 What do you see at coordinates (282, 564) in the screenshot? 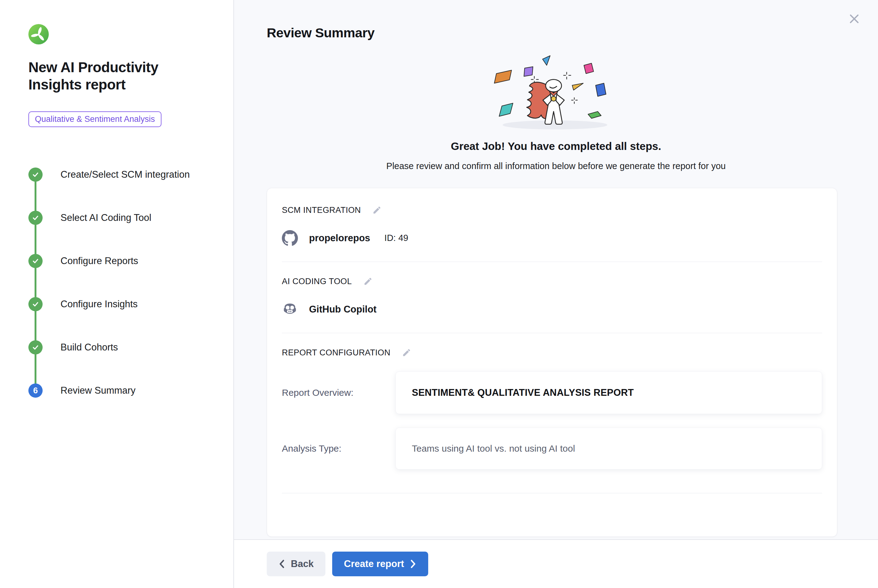
I see `chevron-left-icon` at bounding box center [282, 564].